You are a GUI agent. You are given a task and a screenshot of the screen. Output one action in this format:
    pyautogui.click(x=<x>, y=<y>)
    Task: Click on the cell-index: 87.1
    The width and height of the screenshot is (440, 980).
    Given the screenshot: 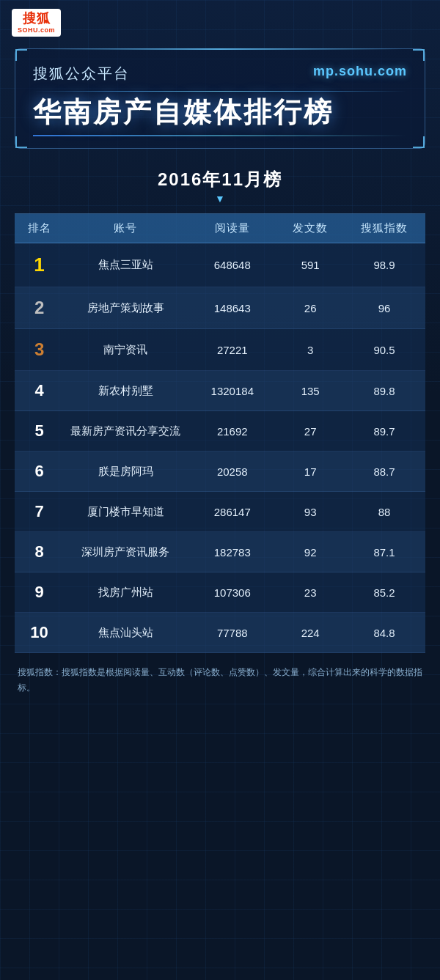 What is the action you would take?
    pyautogui.click(x=384, y=553)
    